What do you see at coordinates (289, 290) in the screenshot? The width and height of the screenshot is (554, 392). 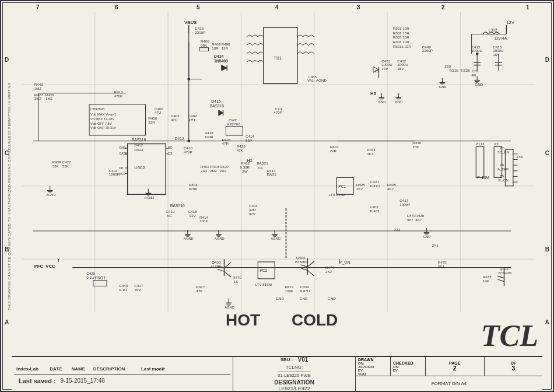 I see `svg-text: 100K` at bounding box center [289, 290].